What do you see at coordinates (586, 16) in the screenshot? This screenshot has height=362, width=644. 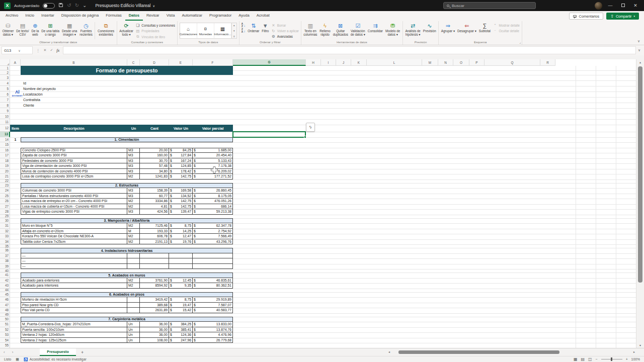 I see `comments-button: Comentarios` at bounding box center [586, 16].